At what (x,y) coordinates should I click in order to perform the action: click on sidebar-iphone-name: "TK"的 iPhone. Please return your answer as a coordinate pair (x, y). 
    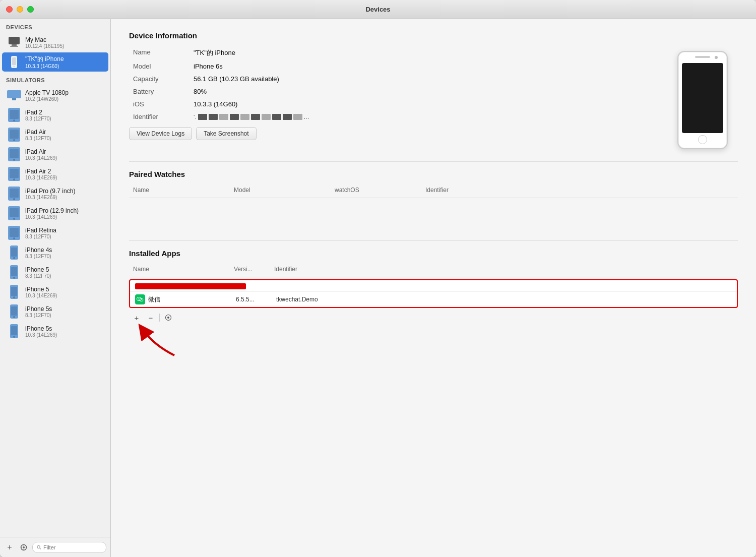
    Looking at the image, I should click on (44, 59).